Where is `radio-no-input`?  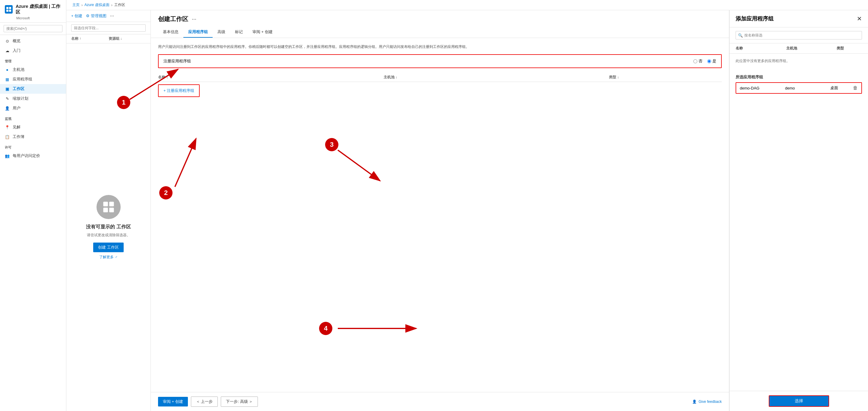 radio-no-input is located at coordinates (695, 61).